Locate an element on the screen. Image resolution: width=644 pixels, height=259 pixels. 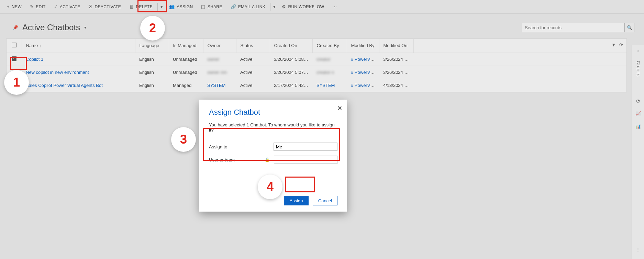
col-created-by: Created By is located at coordinates (330, 46).